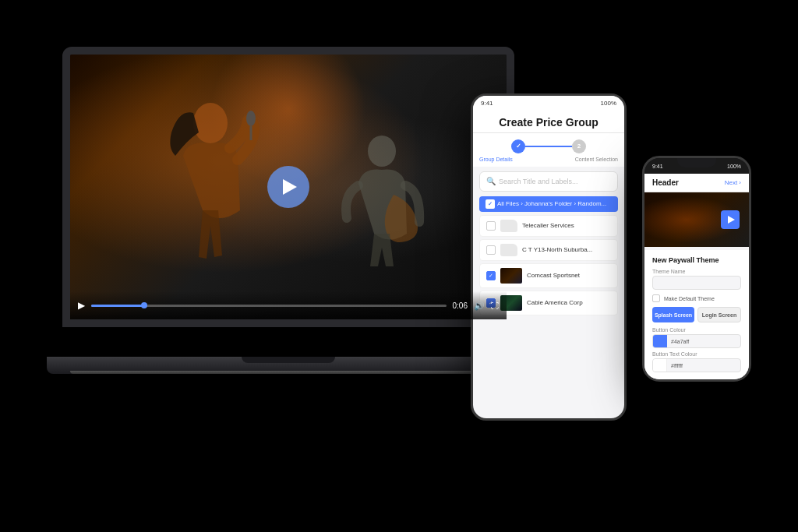  I want to click on step-line, so click(549, 146).